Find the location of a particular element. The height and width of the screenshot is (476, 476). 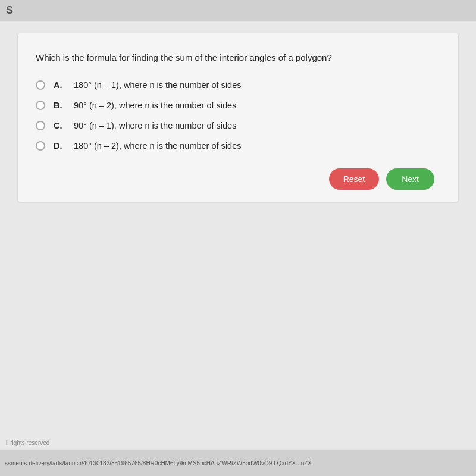

option-text-b: 90° (n – 2), where n is the number of si… is located at coordinates (155, 105).